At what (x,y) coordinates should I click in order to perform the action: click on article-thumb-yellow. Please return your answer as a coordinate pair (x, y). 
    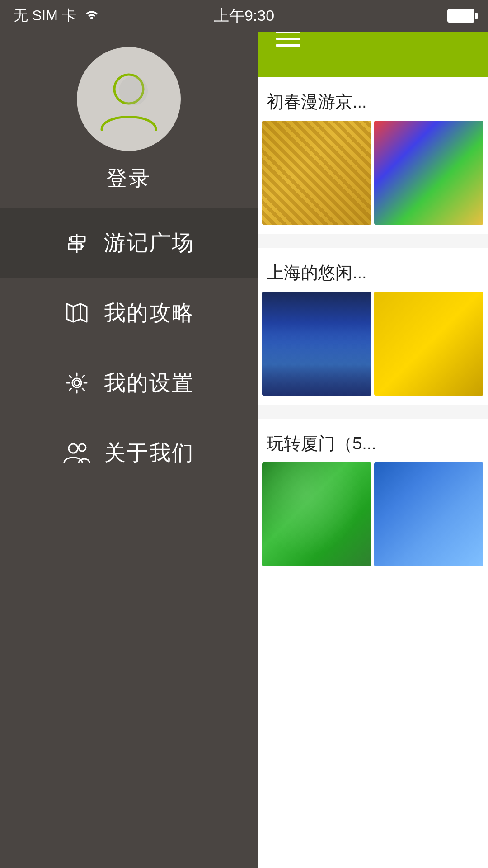
    Looking at the image, I should click on (429, 344).